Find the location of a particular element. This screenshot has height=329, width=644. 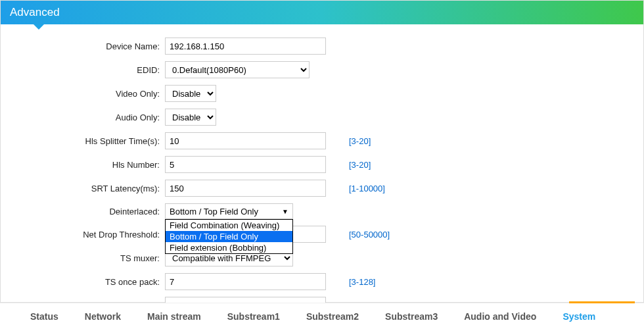

bottom-navbar: Status Network Main stream Substream1 Su… is located at coordinates (322, 316).